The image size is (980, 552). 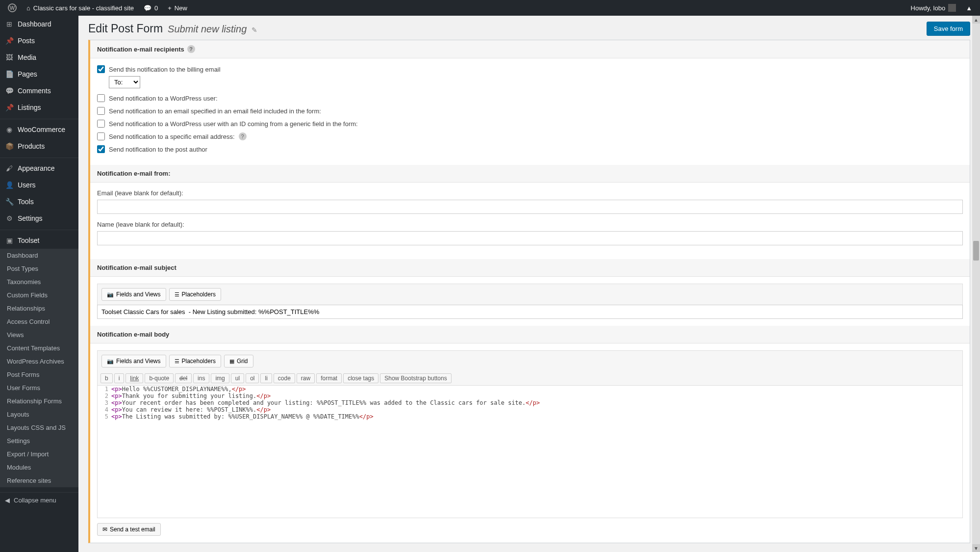 What do you see at coordinates (83, 8) in the screenshot?
I see `site-name: Classic cars for sale - classified site` at bounding box center [83, 8].